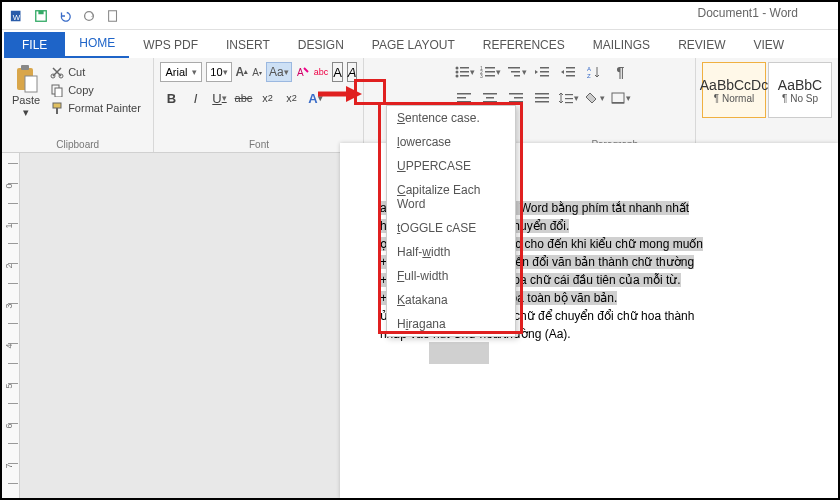  Describe the element at coordinates (34, 45) in the screenshot. I see `tab-file: FILE` at that location.